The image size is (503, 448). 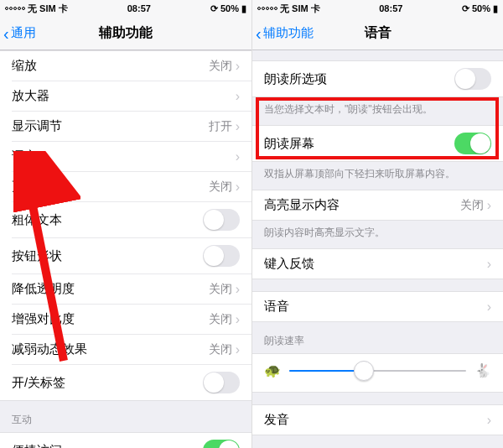 I want to click on row-speak-screen: 朗读屏幕, so click(x=377, y=143).